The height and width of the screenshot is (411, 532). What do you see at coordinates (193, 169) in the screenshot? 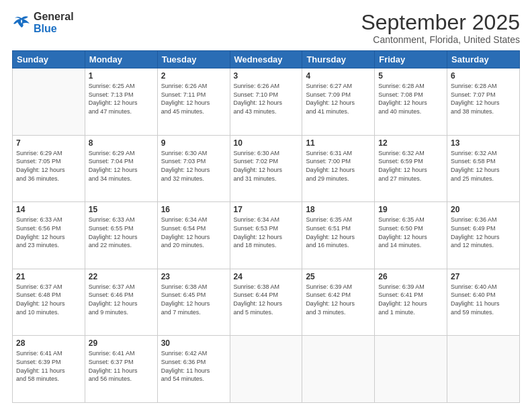
I see `calendar-cell: 9Sunrise: 6:30 AM Sunset: 7:03 PM Daylig…` at bounding box center [193, 169].